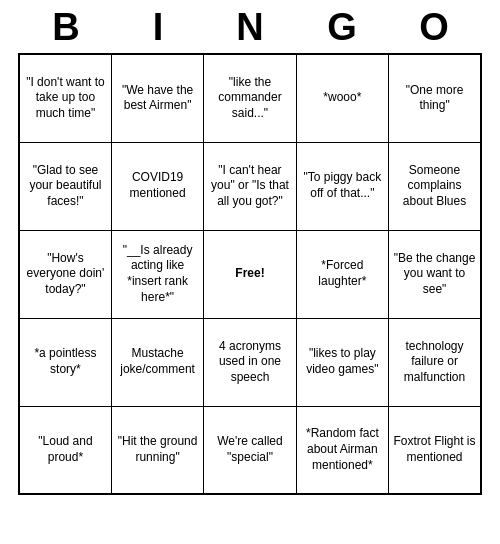 This screenshot has height=544, width=500. What do you see at coordinates (66, 28) in the screenshot?
I see `letter-b: B` at bounding box center [66, 28].